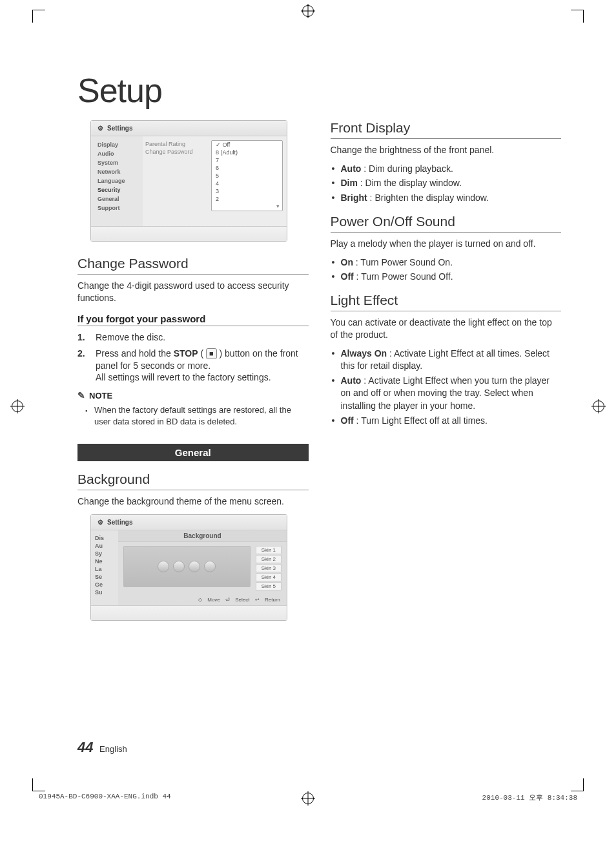 The image size is (616, 843). Describe the element at coordinates (101, 395) in the screenshot. I see `note-label: NOTE` at that location.